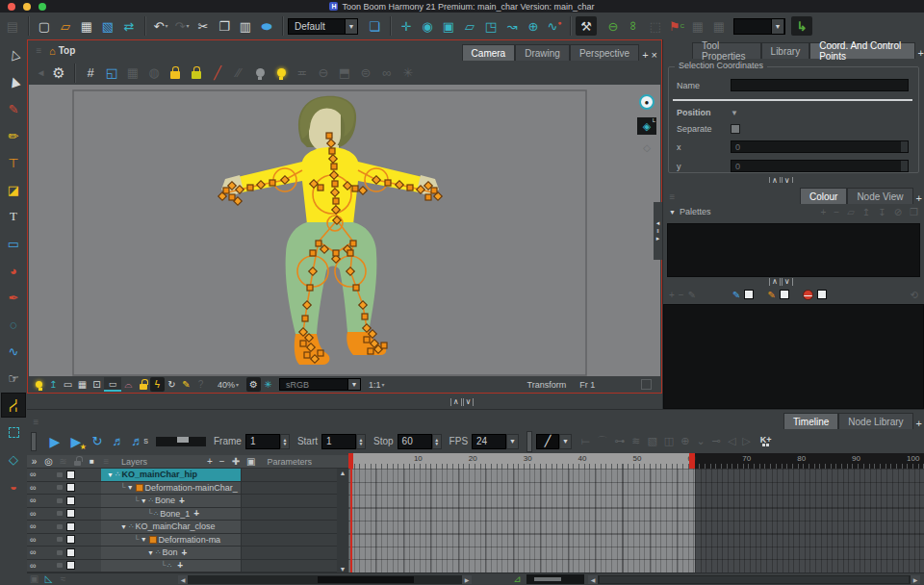 This screenshot has height=585, width=924. What do you see at coordinates (366, 73) in the screenshot?
I see `side-view-icon: ⊜` at bounding box center [366, 73].